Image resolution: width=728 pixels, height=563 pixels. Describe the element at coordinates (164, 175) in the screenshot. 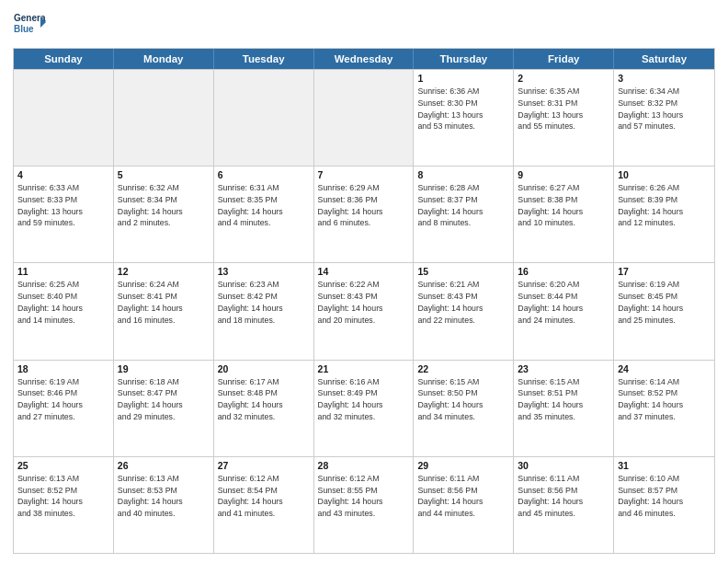

I see `day-number: 5` at that location.